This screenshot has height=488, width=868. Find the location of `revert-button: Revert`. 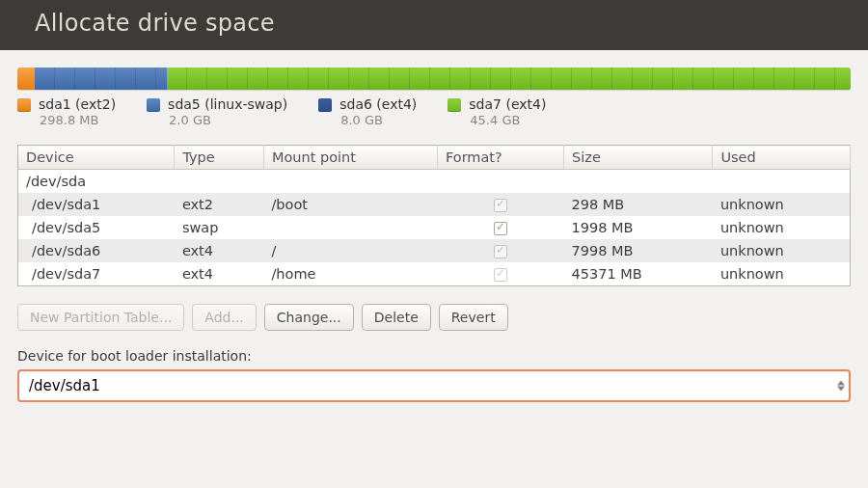

revert-button: Revert is located at coordinates (474, 317).